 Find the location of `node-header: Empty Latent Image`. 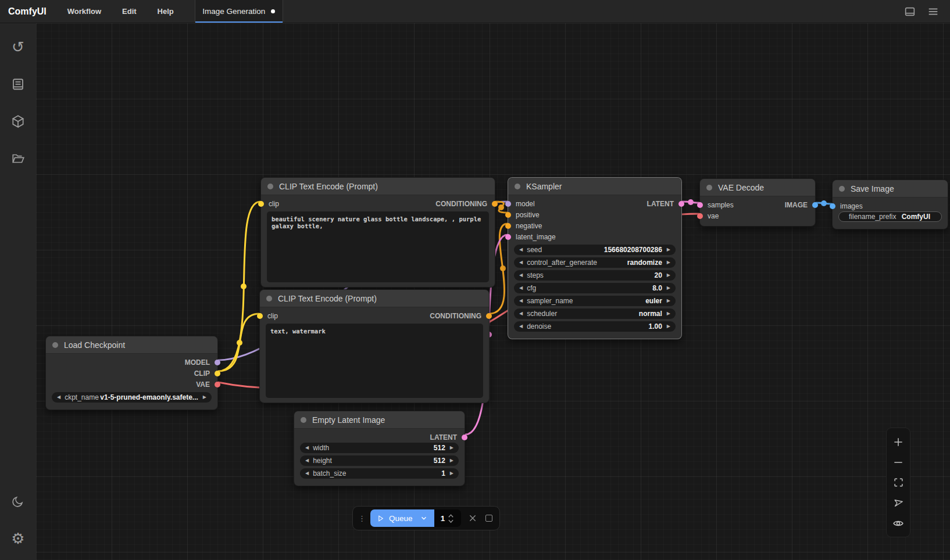

node-header: Empty Latent Image is located at coordinates (379, 420).